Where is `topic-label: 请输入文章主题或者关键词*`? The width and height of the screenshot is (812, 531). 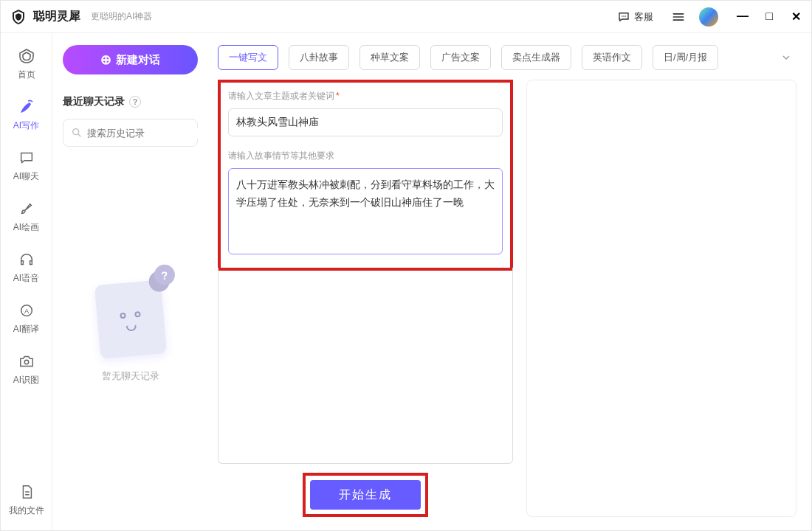
topic-label: 请输入文章主题或者关键词* is located at coordinates (365, 96).